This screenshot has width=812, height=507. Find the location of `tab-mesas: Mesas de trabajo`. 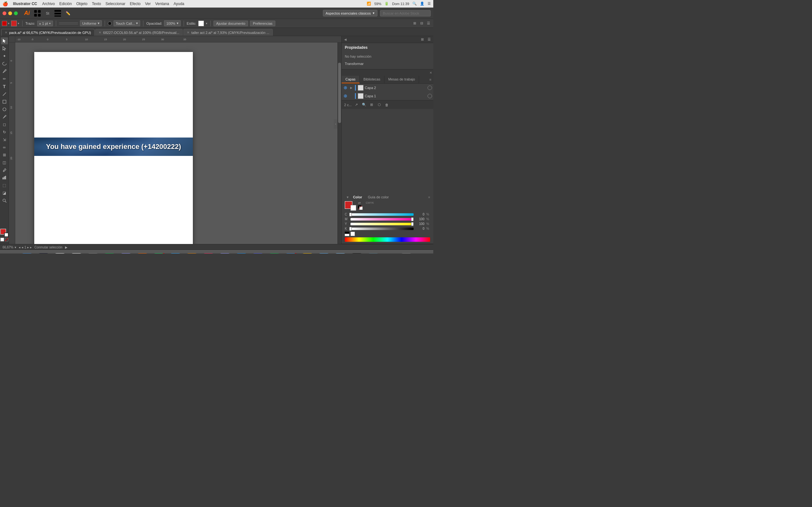

tab-mesas: Mesas de trabajo is located at coordinates (402, 80).